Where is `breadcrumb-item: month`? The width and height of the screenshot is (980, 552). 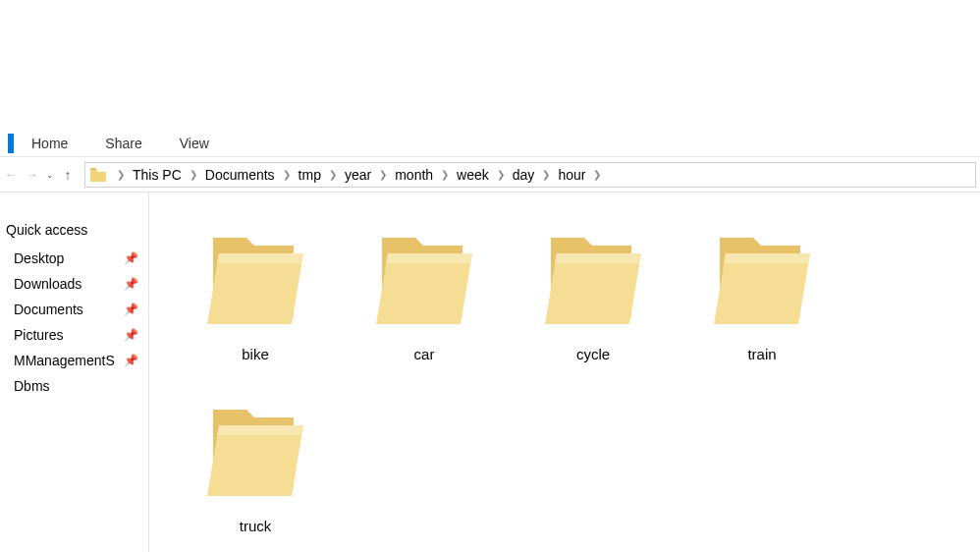 breadcrumb-item: month is located at coordinates (414, 175).